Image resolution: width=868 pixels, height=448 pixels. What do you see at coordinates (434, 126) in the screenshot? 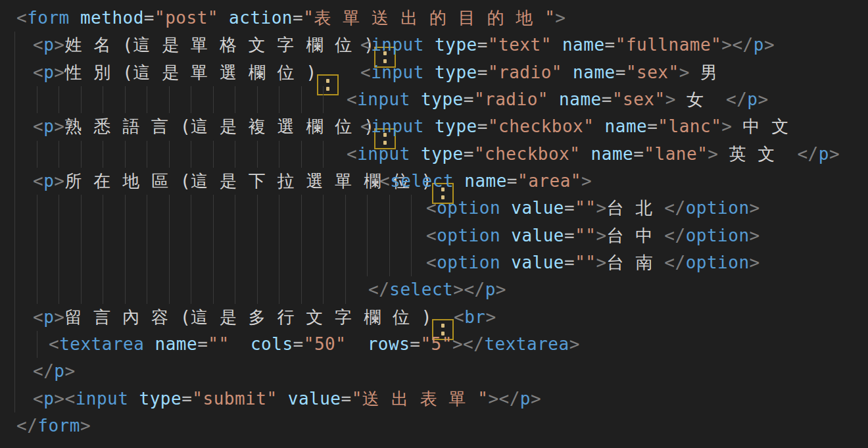
I see `code-line: <p>熟悉語言(這是複選欄位)<input type="checkbox" na…` at bounding box center [434, 126].